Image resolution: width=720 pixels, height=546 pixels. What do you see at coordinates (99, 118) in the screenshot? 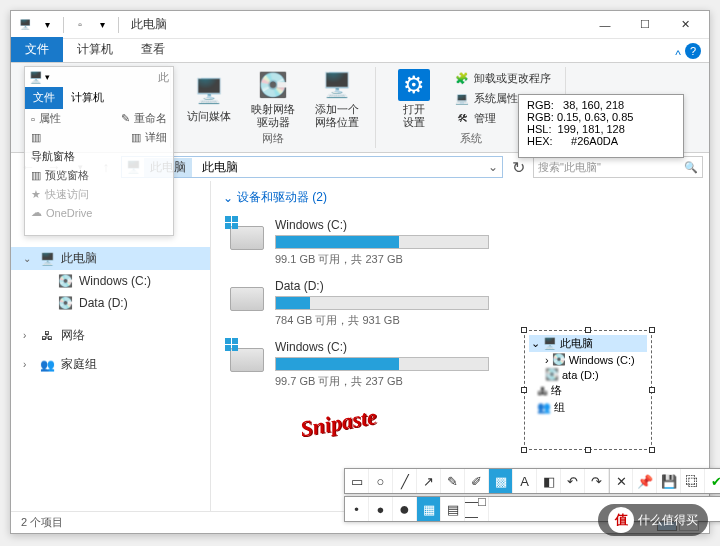
I see `ghost-row-props: ▫属性✎重命名` at bounding box center [99, 118].